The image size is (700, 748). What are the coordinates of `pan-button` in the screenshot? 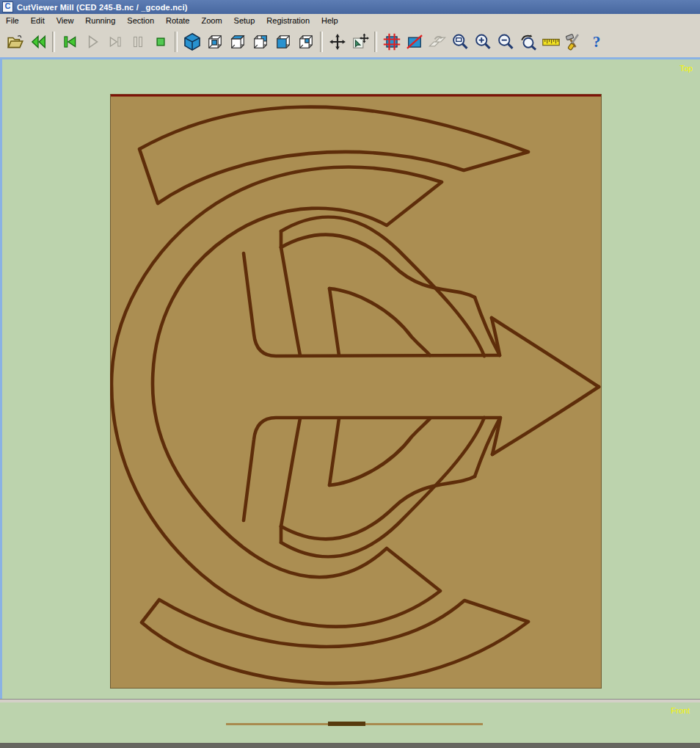 It's located at (338, 42).